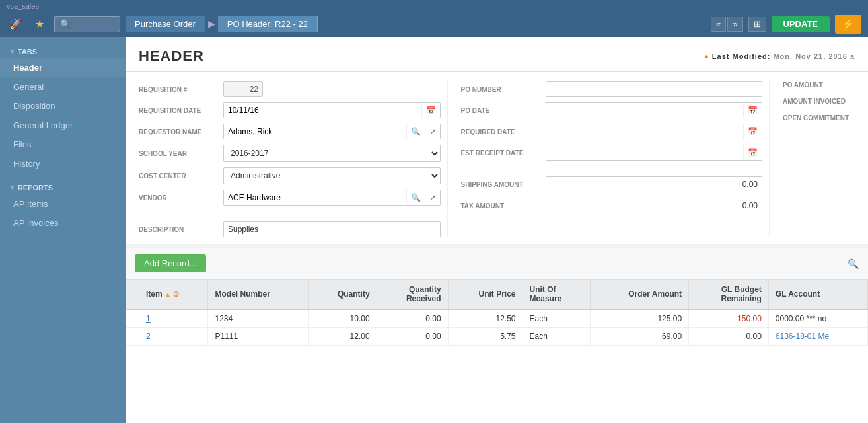 Image resolution: width=868 pixels, height=423 pixels. I want to click on vendor-input, so click(315, 198).